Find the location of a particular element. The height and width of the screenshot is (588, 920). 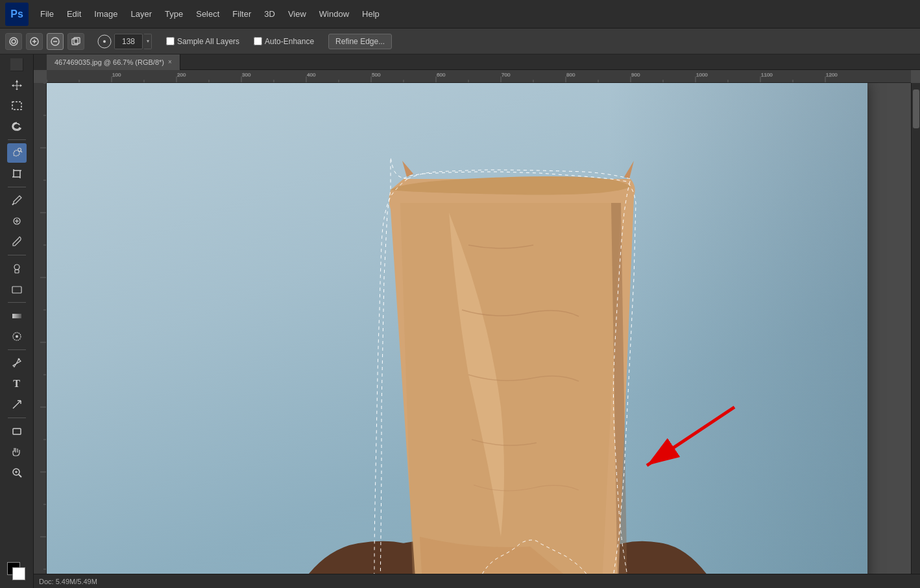

ps-logo: Ps is located at coordinates (17, 14).